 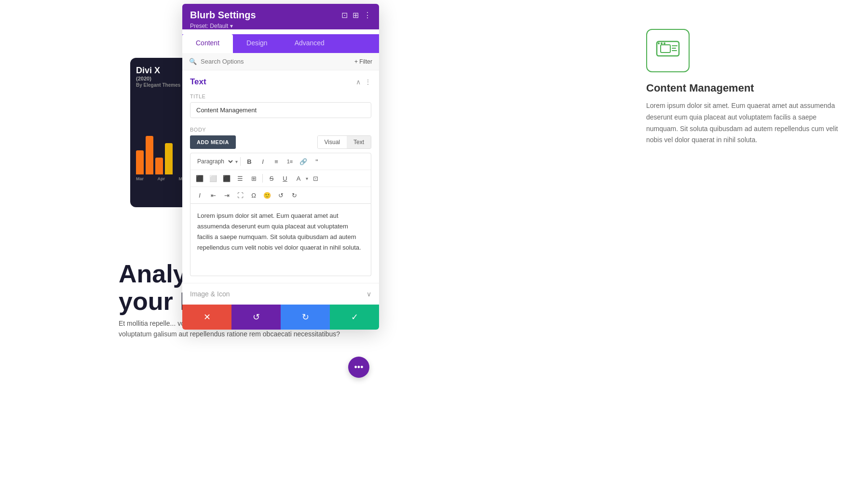 What do you see at coordinates (368, 82) in the screenshot?
I see `section-more-icon: ⋮` at bounding box center [368, 82].